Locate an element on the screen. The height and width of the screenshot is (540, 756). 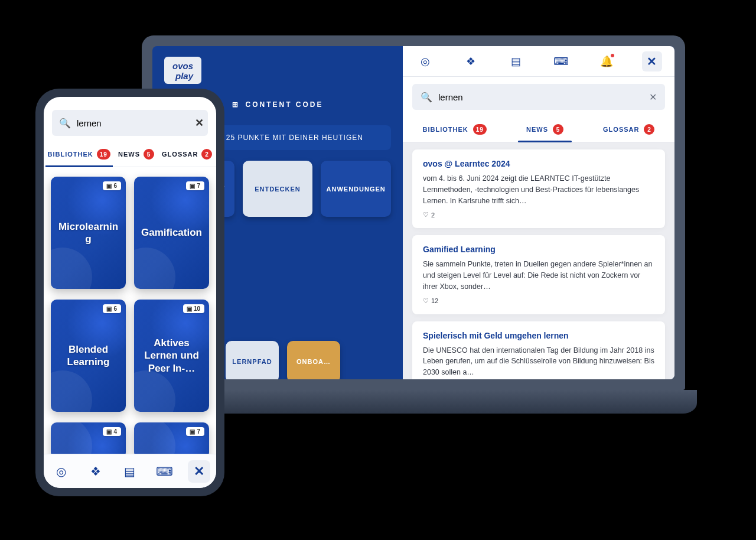
category-tile: ANWENDUNGEN is located at coordinates (356, 189).